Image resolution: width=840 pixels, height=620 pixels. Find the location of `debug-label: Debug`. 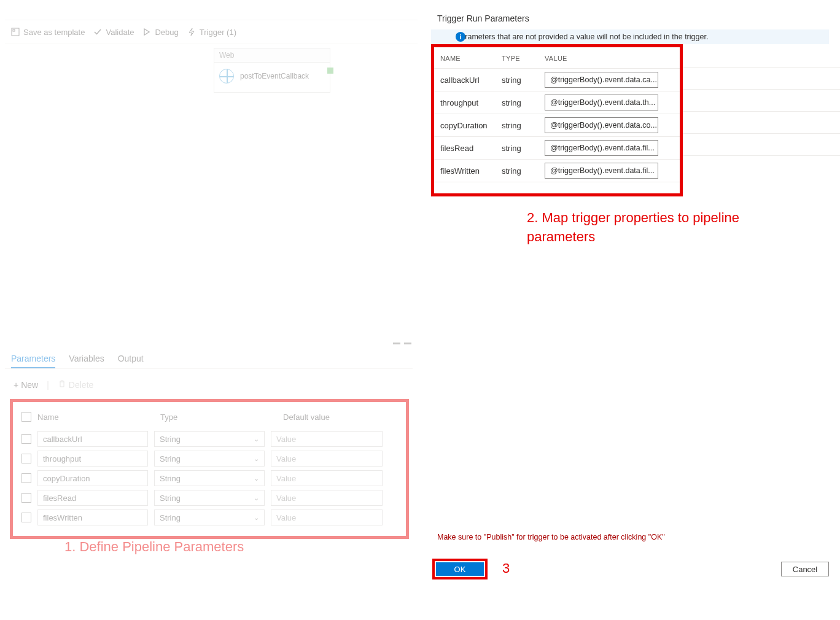

debug-label: Debug is located at coordinates (166, 32).